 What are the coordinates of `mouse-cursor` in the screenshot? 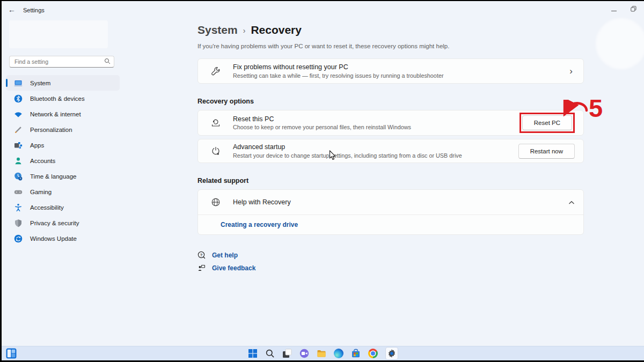 It's located at (333, 157).